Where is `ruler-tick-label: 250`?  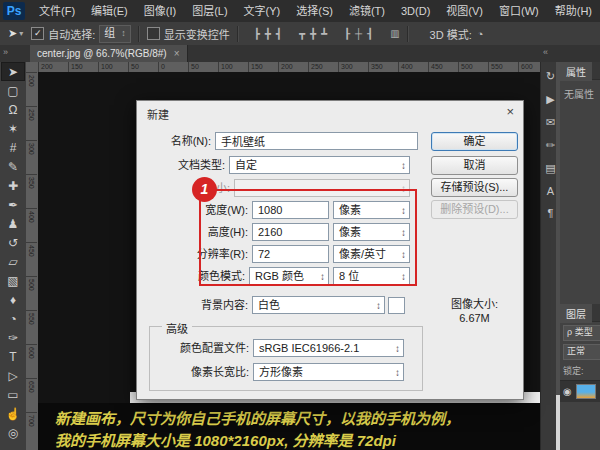
ruler-tick-label: 250 is located at coordinates (323, 67).